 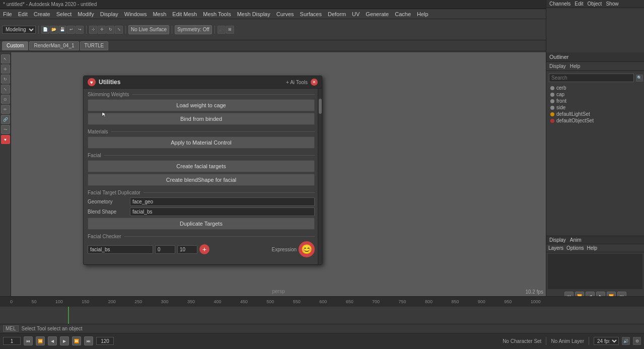 I want to click on timeline-ruler: 0 50 100 150 200 250 300 350 400 450 500…, so click(x=322, y=302).